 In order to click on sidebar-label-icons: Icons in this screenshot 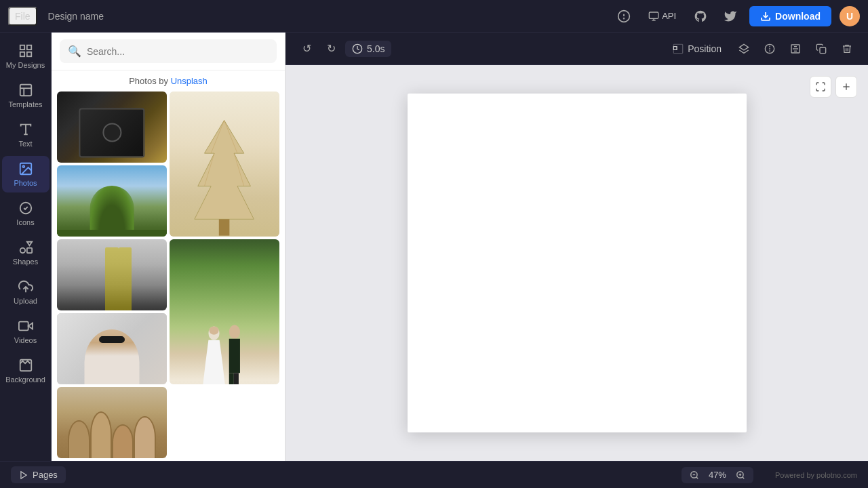, I will do `click(25, 222)`.